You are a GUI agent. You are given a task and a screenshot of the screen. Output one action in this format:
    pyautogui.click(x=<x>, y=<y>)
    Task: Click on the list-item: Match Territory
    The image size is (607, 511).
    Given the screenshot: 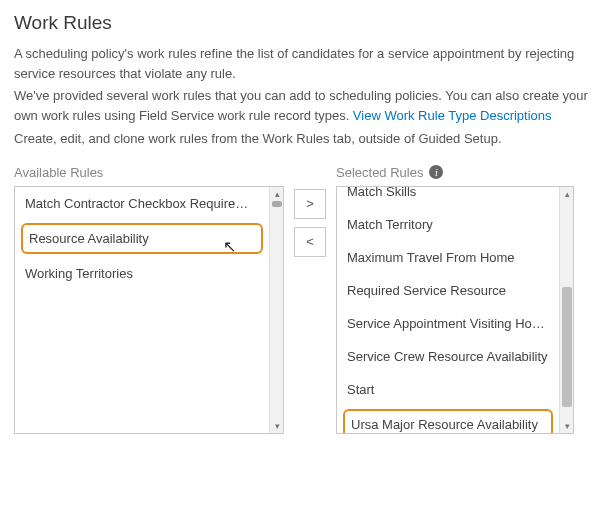 What is the action you would take?
    pyautogui.click(x=448, y=224)
    